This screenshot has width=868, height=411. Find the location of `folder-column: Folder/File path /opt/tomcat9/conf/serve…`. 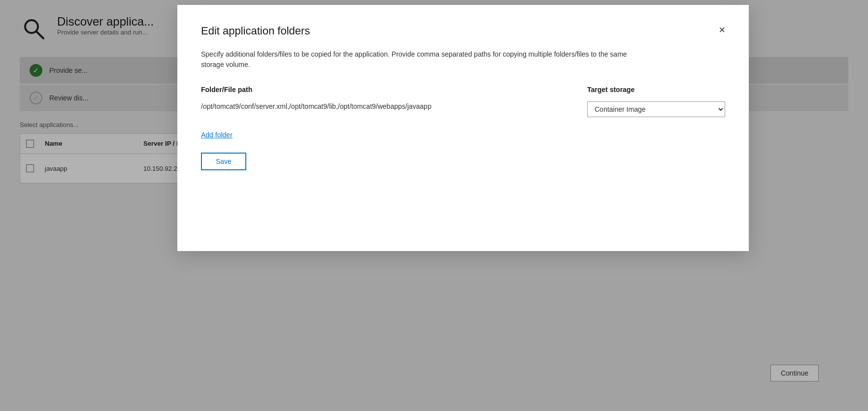

folder-column: Folder/File path /opt/tomcat9/conf/serve… is located at coordinates (384, 98).